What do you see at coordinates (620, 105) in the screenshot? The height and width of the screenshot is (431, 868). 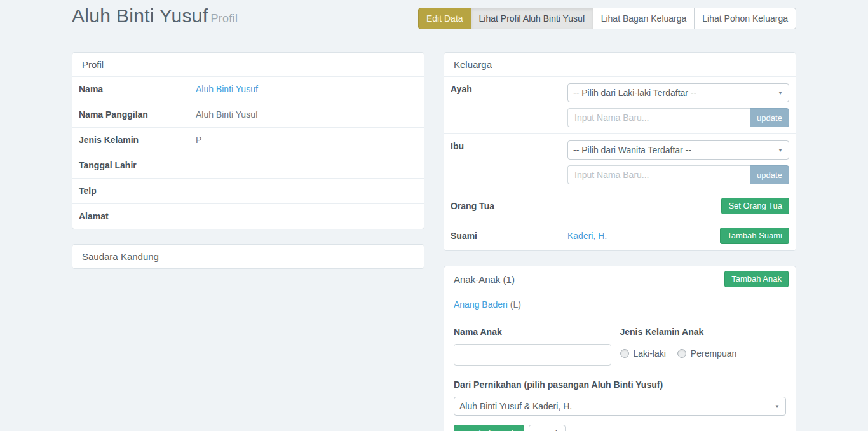 I see `ayah-row: Ayah -- Pilih dari Laki-laki Terdaftar -…` at bounding box center [620, 105].